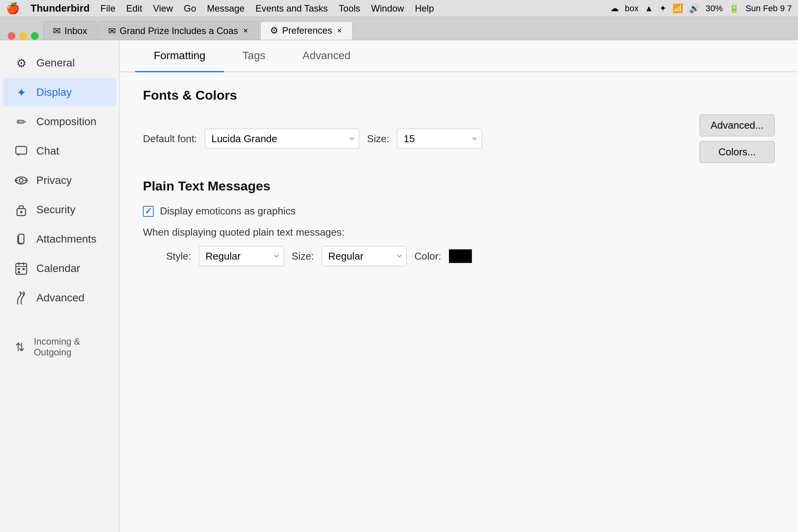 The height and width of the screenshot is (532, 798). I want to click on datetime: Sun Feb 9 7, so click(769, 8).